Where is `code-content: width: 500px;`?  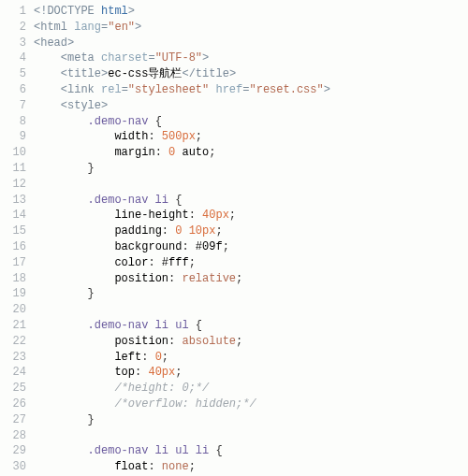 code-content: width: 500px; is located at coordinates (118, 137).